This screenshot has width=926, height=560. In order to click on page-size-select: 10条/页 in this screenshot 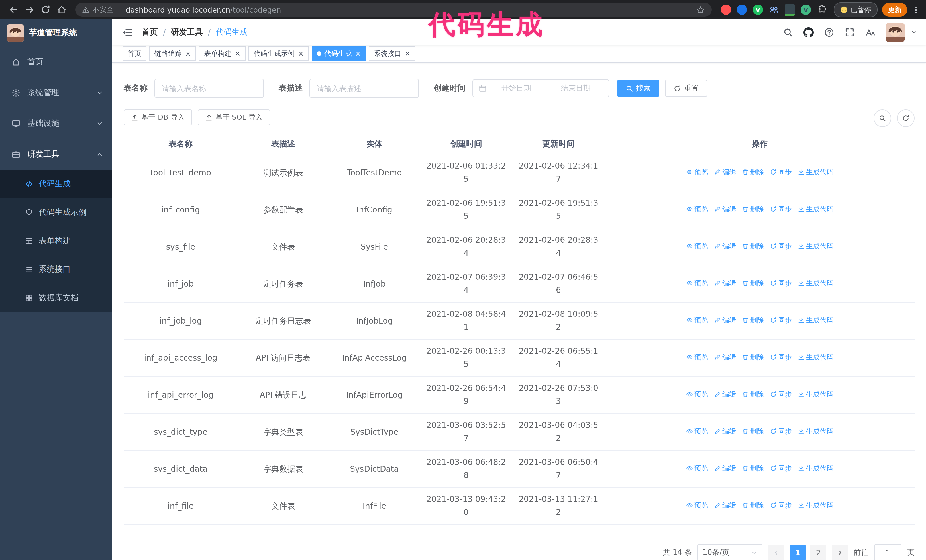, I will do `click(730, 552)`.